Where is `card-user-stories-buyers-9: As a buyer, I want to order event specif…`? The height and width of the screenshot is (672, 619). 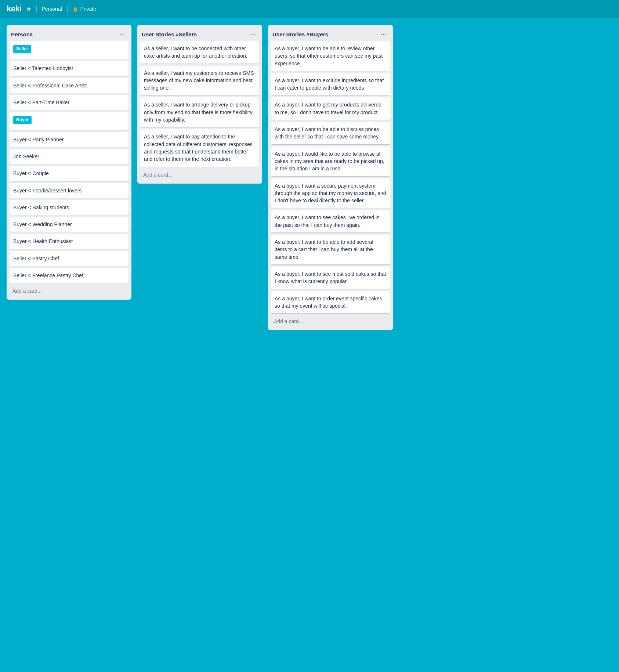
card-user-stories-buyers-9: As a buyer, I want to order event specif… is located at coordinates (330, 303).